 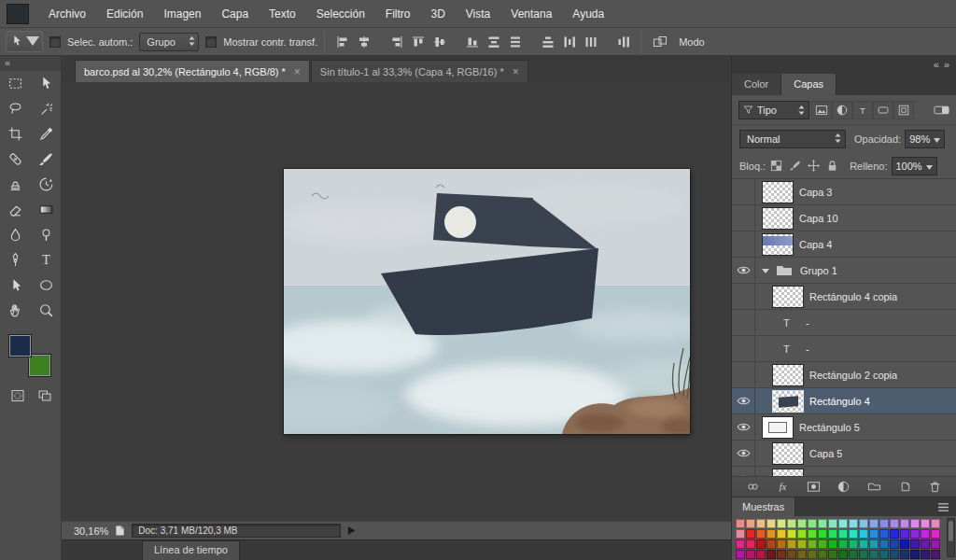 I want to click on filter-kind-dropdown: Tipo, so click(x=774, y=110).